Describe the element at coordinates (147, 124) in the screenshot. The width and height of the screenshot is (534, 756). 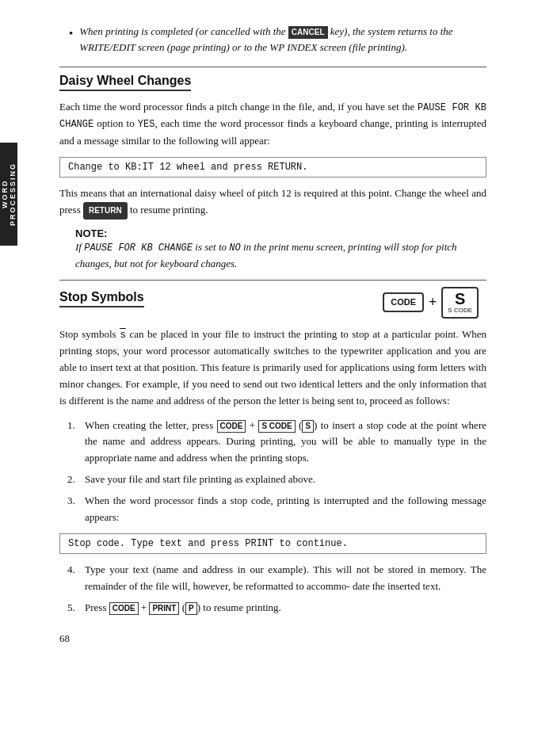
I see `inline-code-yes: YES` at that location.